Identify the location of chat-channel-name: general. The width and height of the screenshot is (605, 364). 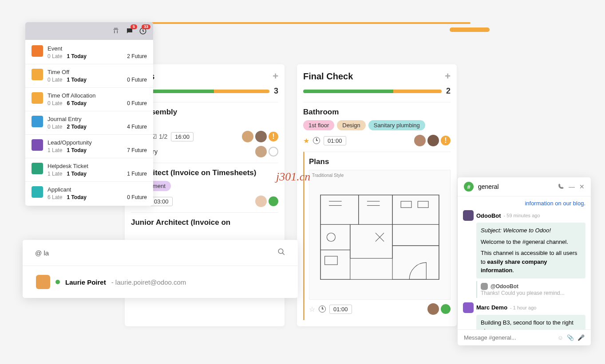
(516, 187).